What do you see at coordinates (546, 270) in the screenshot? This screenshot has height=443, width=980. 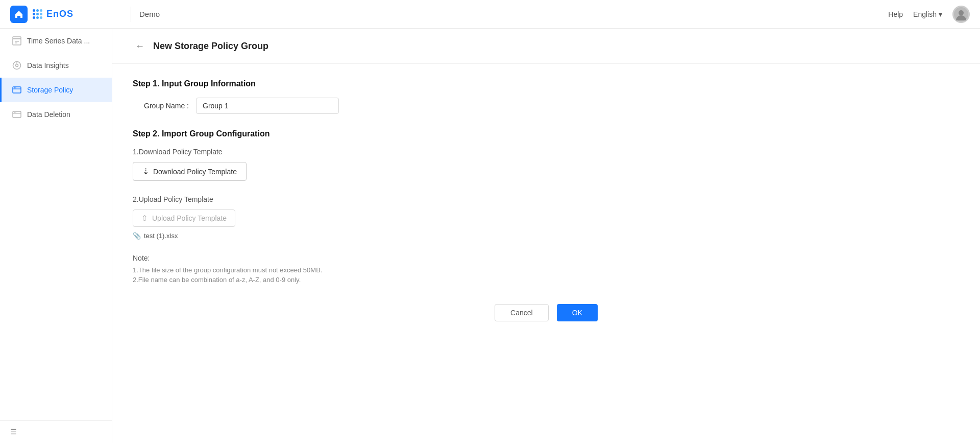 I see `note-item-1: 1.The file size of the group configurati…` at bounding box center [546, 270].